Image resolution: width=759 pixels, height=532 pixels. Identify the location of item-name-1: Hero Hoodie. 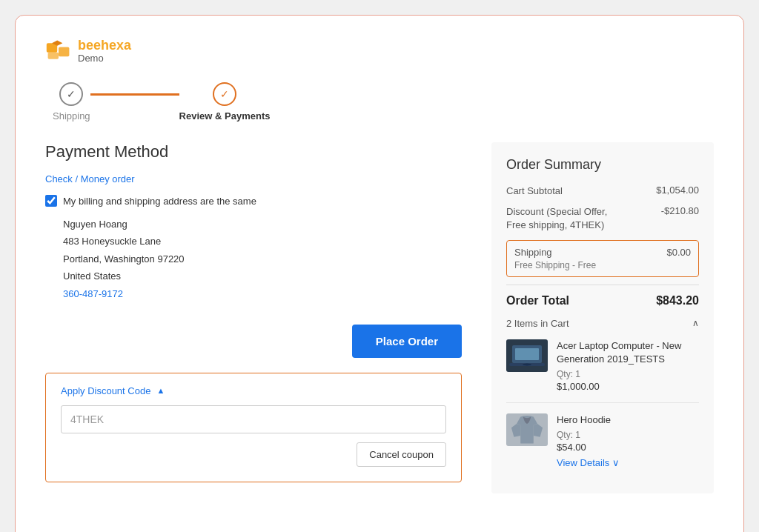
(628, 420).